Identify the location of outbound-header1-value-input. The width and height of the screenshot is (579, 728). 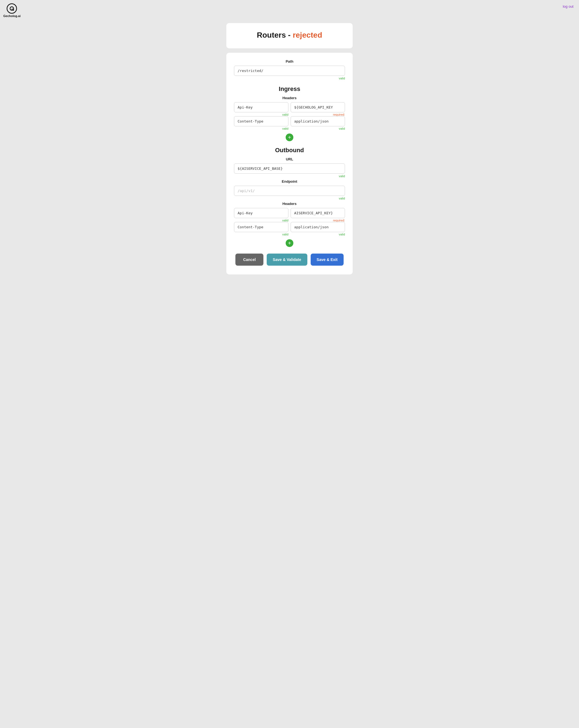
(318, 213).